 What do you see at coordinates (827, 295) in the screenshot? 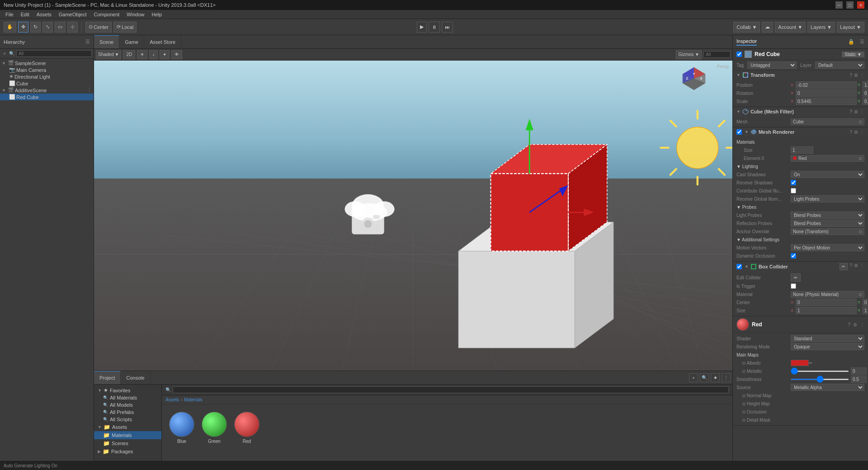
I see `material-ref: None (Physic Material) ⊙` at bounding box center [827, 295].